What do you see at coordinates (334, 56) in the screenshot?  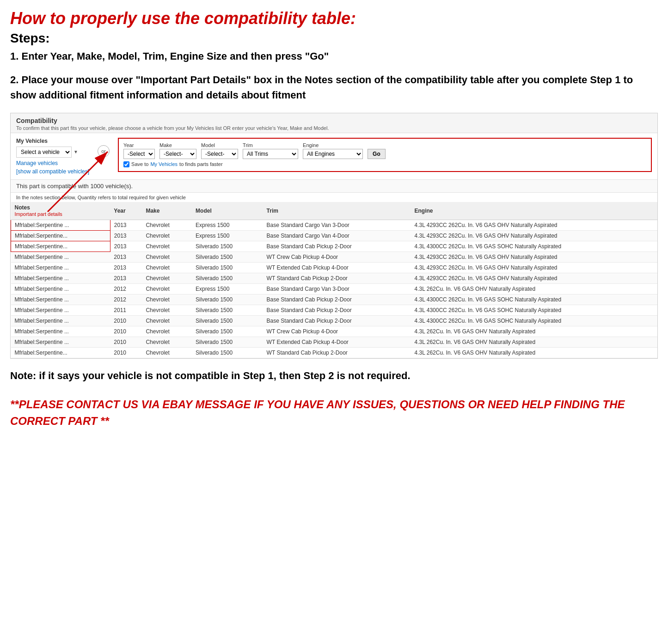 I see `step1-text: 1. Enter Year, Make, Model, Trim, Engine…` at bounding box center [334, 56].